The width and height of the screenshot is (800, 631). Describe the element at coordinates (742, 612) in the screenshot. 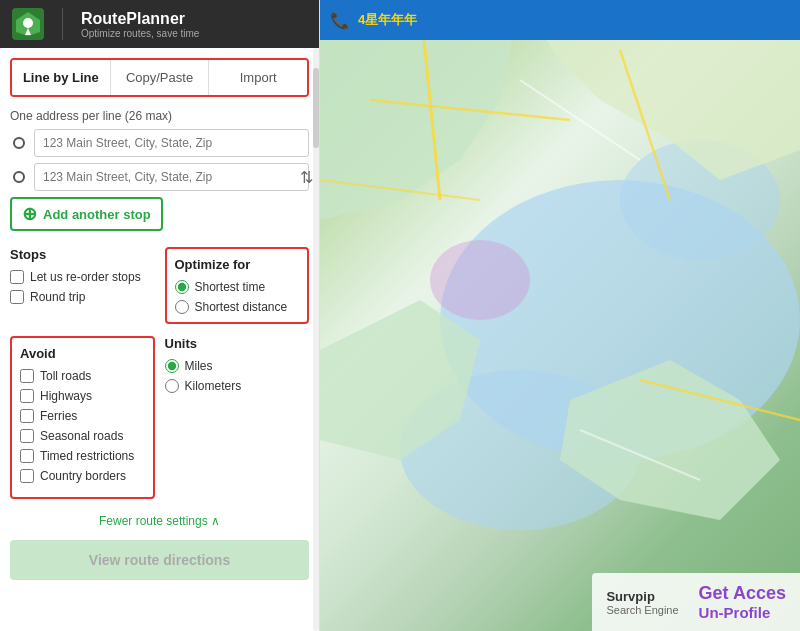

I see `overlay-cta2: Un-Profile` at that location.